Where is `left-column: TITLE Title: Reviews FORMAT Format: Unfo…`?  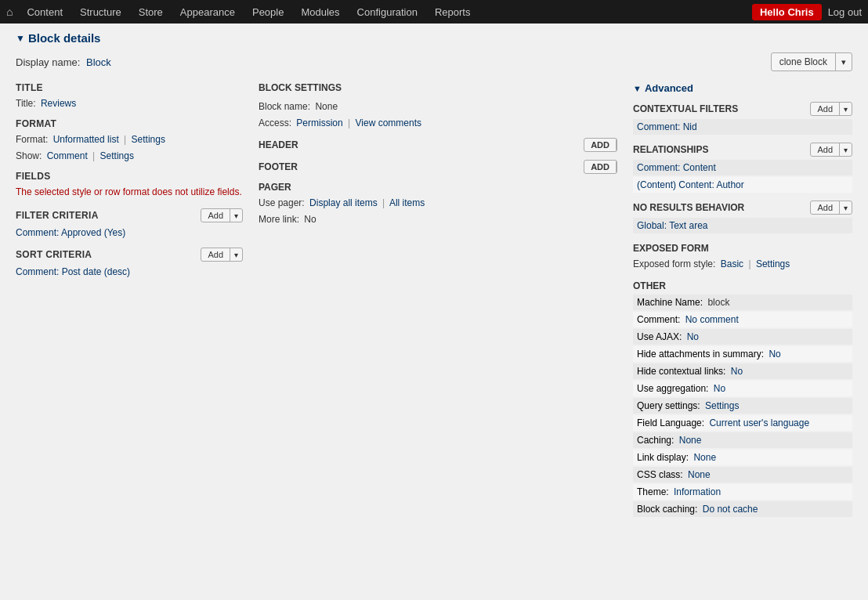
left-column: TITLE Title: Reviews FORMAT Format: Unfo… is located at coordinates (129, 182).